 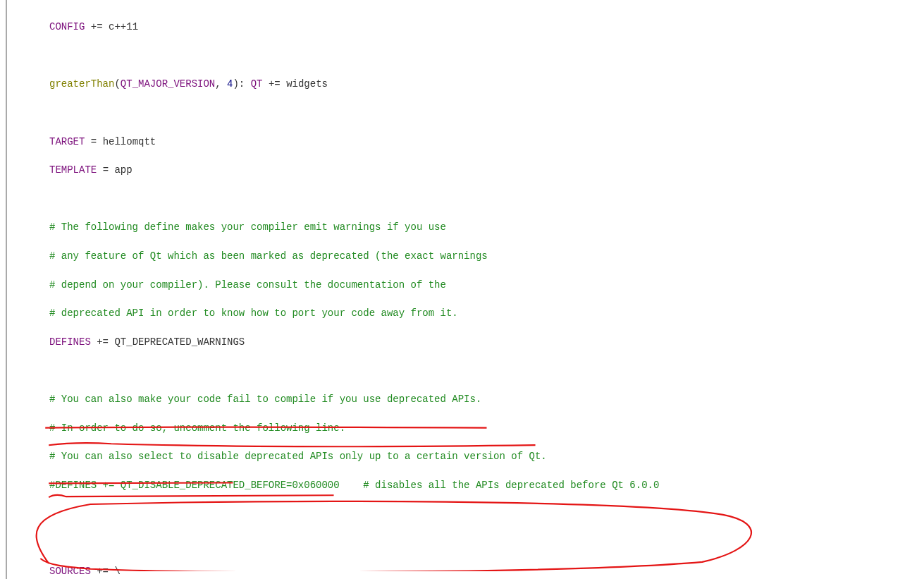 What do you see at coordinates (462, 428) in the screenshot?
I see `comment-line: # In order to do so, uncomment the follo…` at bounding box center [462, 428].